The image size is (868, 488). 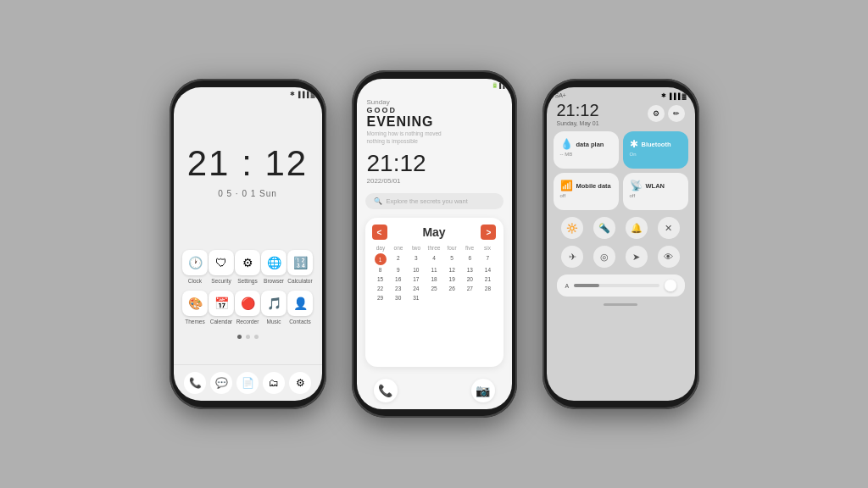 I want to click on cc-airplane-btn: ✈, so click(x=572, y=257).